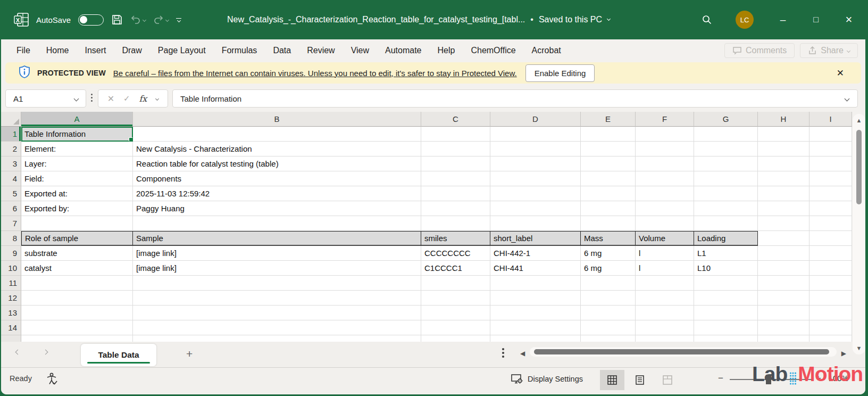 This screenshot has width=868, height=396. What do you see at coordinates (784, 238) in the screenshot?
I see `cell-H8` at bounding box center [784, 238].